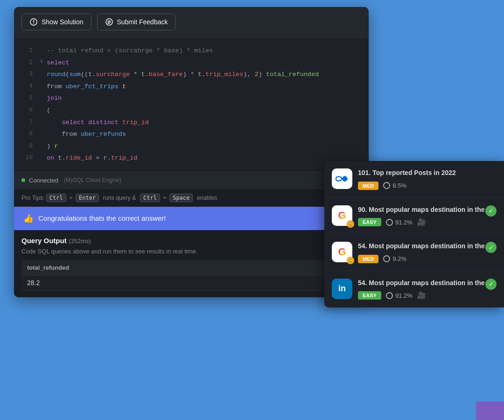 This screenshot has height=420, width=504. Describe the element at coordinates (44, 241) in the screenshot. I see `query-output-title: Query Output` at that location.